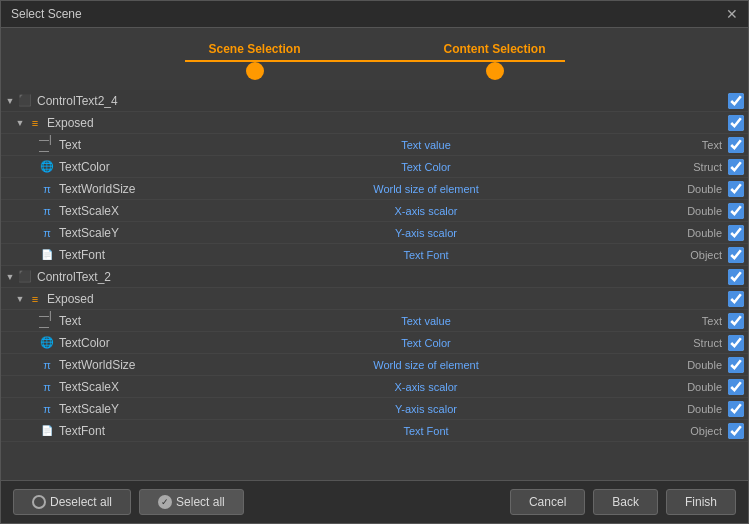 Image resolution: width=749 pixels, height=524 pixels. What do you see at coordinates (47, 387) in the screenshot?
I see `item-icon-1-0-3: π` at bounding box center [47, 387].